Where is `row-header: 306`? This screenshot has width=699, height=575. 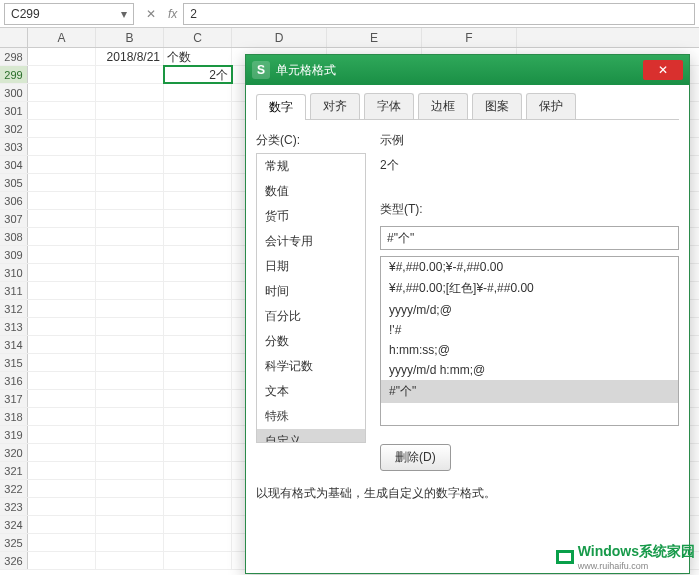
row-header: 306 is located at coordinates (14, 200).